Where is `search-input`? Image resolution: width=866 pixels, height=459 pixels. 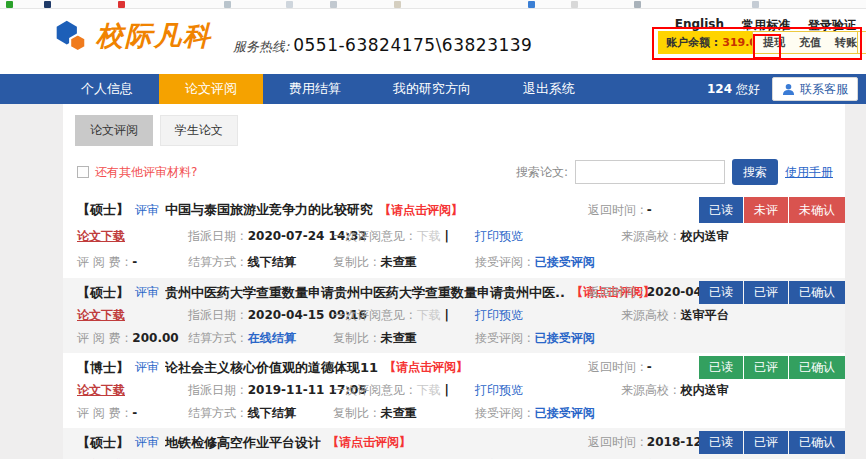
search-input is located at coordinates (650, 172).